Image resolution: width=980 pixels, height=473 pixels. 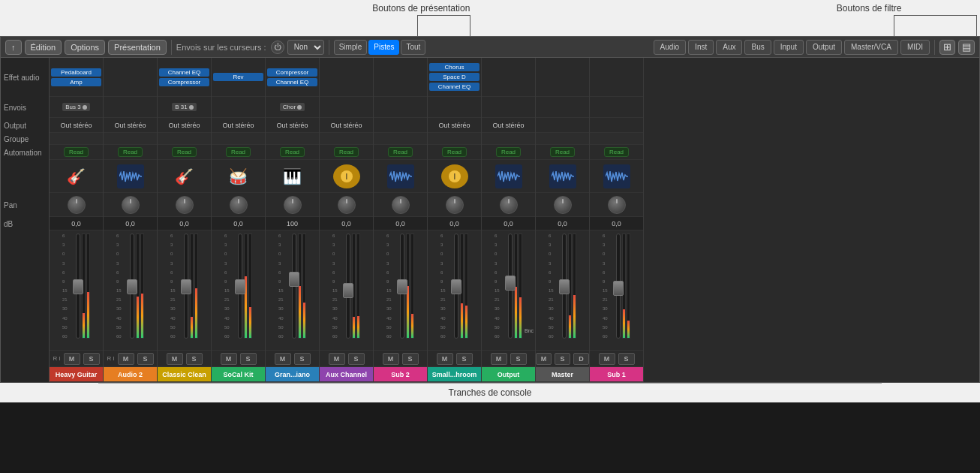 I want to click on channel-name-tag: Sub 1, so click(x=617, y=374).